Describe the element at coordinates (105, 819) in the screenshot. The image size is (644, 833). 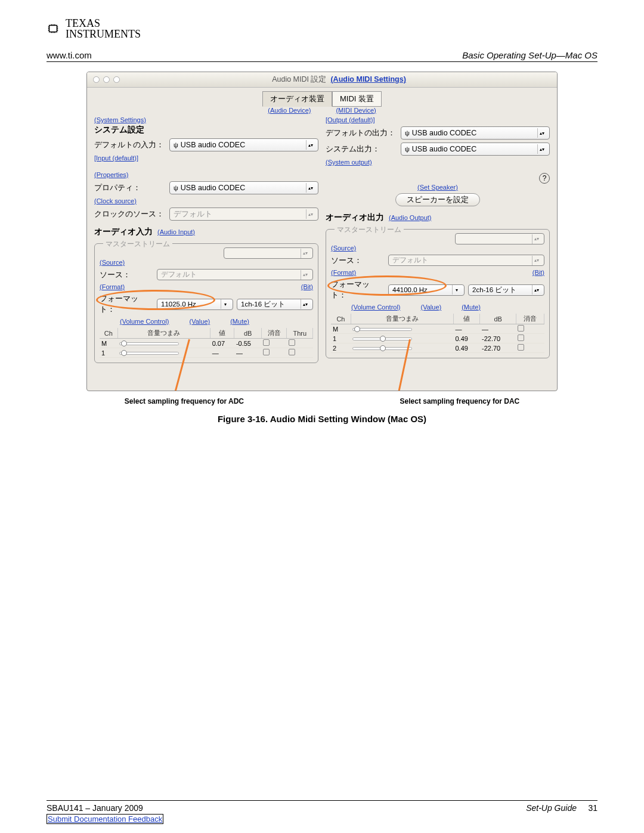
I see `feedback-link: Submit Documentation Feedback` at that location.